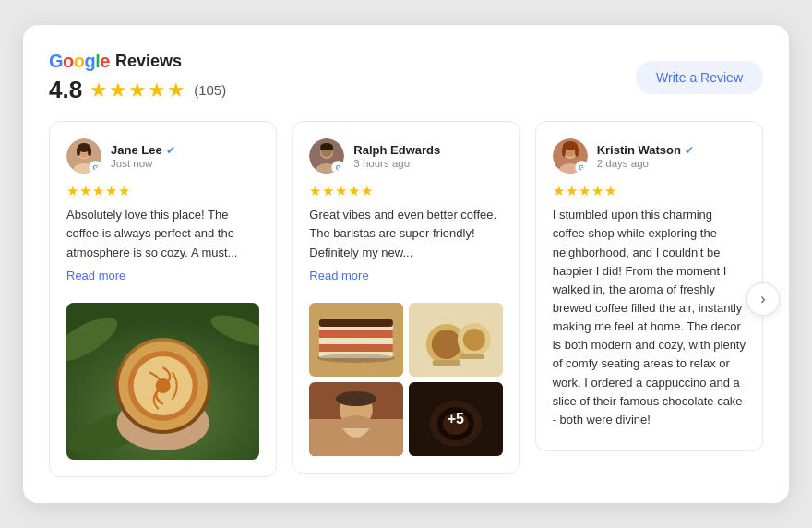 This screenshot has width=812, height=528. Describe the element at coordinates (137, 61) in the screenshot. I see `google-reviews-title: Google Reviews` at that location.